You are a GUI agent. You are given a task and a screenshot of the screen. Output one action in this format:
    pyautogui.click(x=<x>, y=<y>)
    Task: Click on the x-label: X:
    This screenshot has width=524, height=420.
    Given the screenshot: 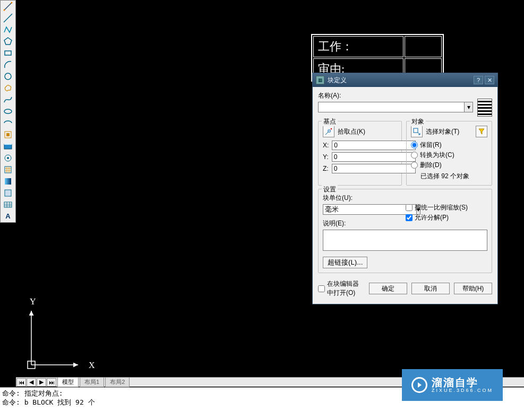 What is the action you would take?
    pyautogui.click(x=326, y=145)
    